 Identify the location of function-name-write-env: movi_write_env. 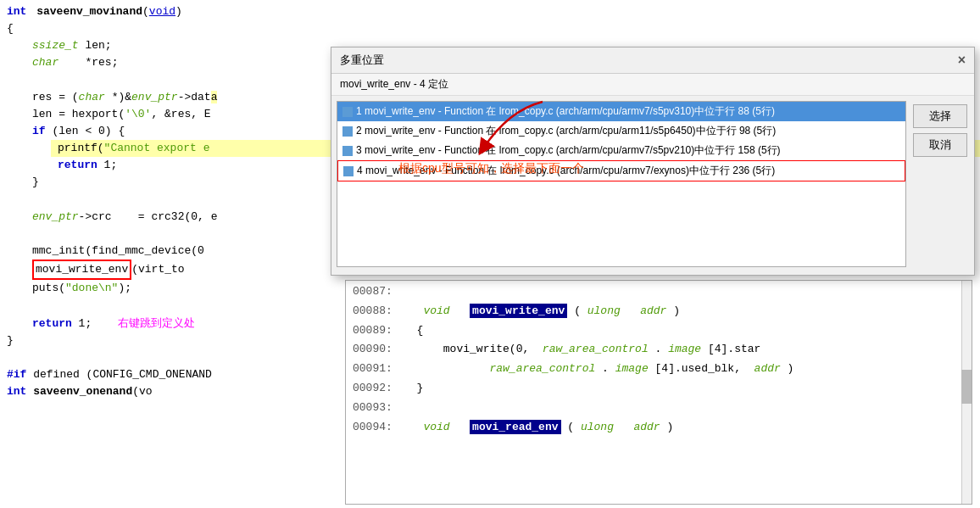
(519, 310).